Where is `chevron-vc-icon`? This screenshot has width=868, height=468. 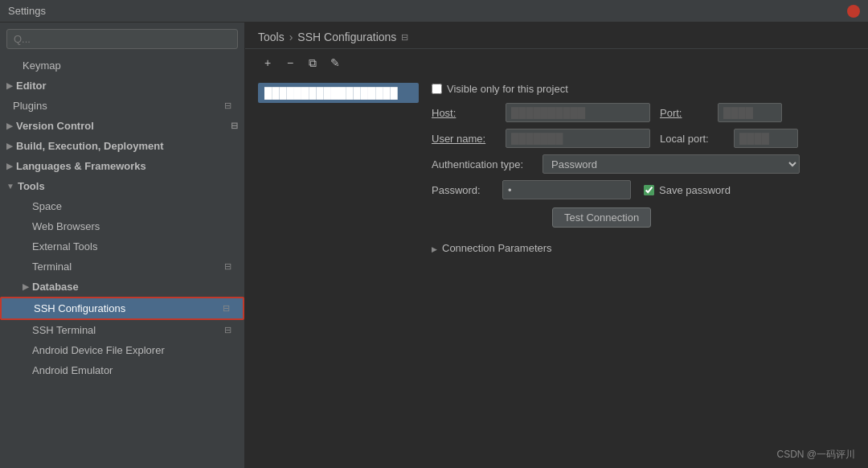
chevron-vc-icon is located at coordinates (10, 125).